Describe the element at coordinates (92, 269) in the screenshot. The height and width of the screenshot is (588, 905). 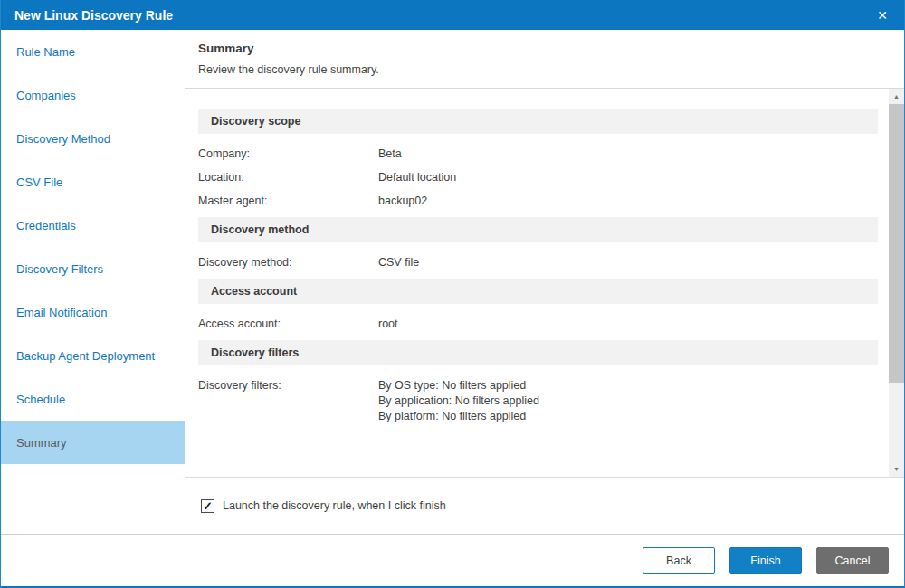
I see `sidebar-item-discovery-filters: Discovery Filters` at that location.